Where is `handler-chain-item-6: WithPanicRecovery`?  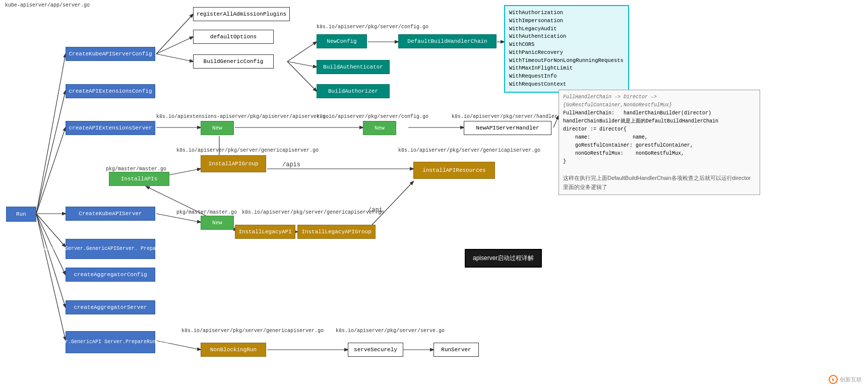 handler-chain-item-6: WithPanicRecovery is located at coordinates (567, 53).